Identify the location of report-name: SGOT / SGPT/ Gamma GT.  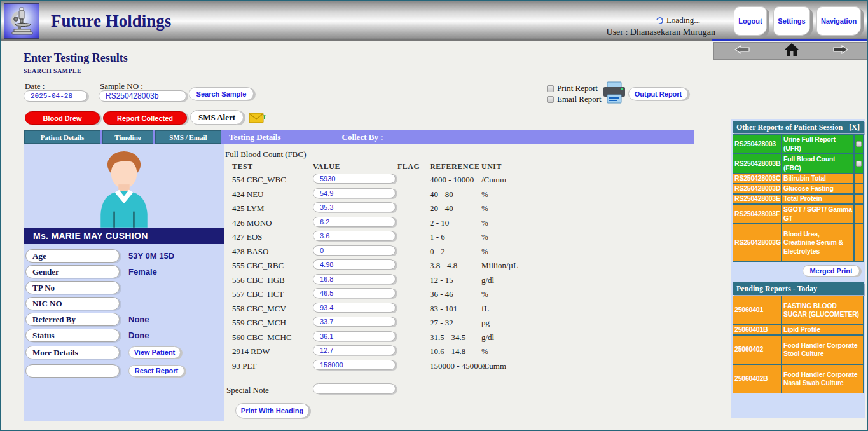
(818, 214).